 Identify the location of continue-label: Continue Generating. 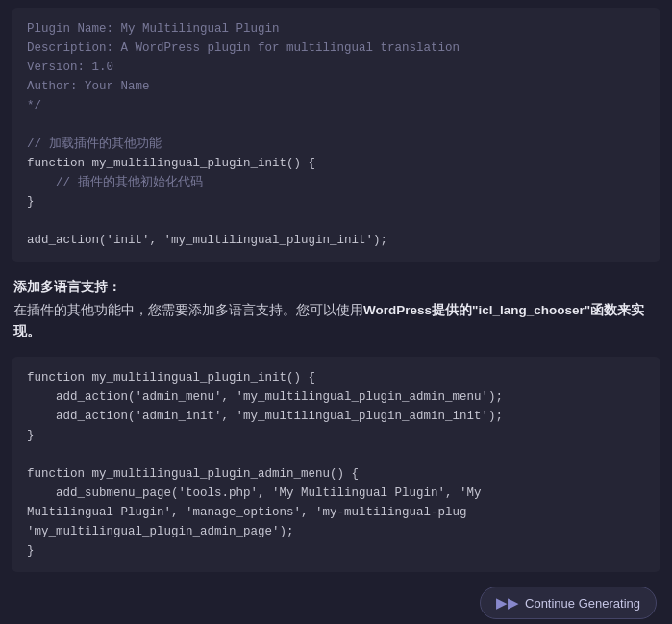
(583, 604).